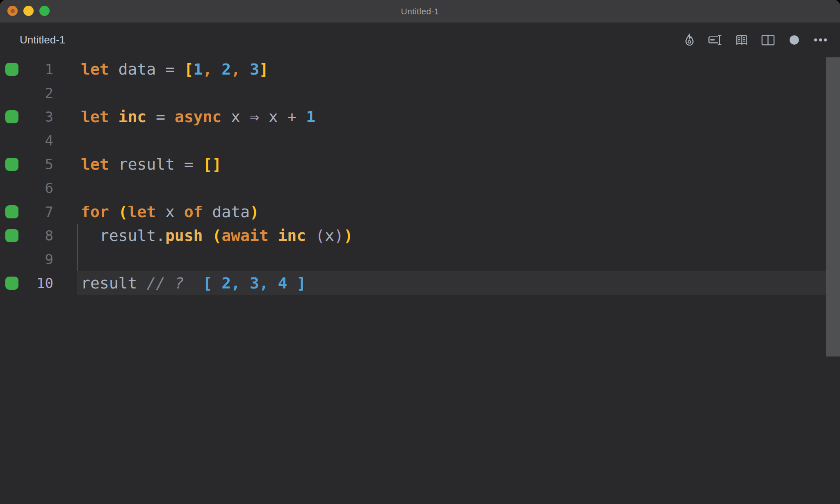  Describe the element at coordinates (175, 69) in the screenshot. I see `code-text: let data = [1, 2, 3]` at that location.